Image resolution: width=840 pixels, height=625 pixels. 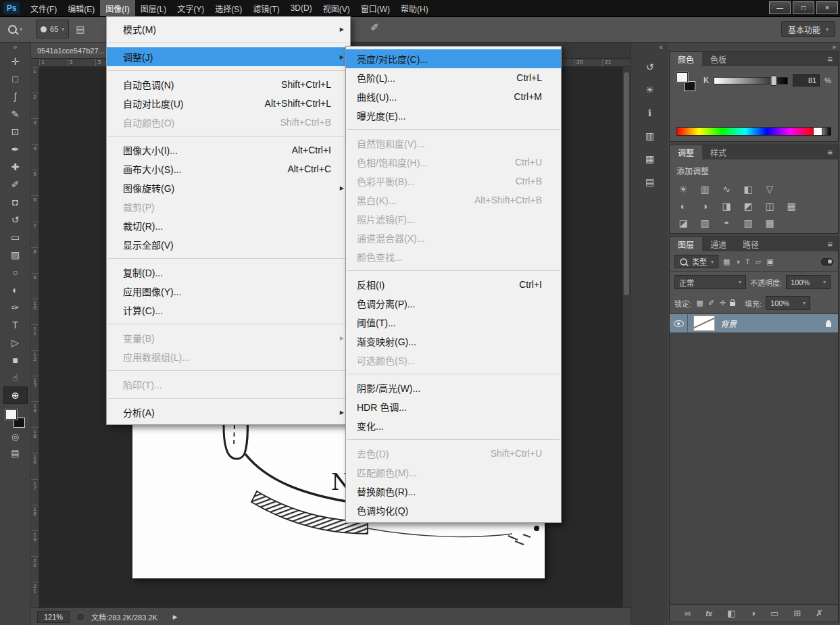 What do you see at coordinates (726, 262) in the screenshot?
I see `filter-pixel-layers-icon: ▦` at bounding box center [726, 262].